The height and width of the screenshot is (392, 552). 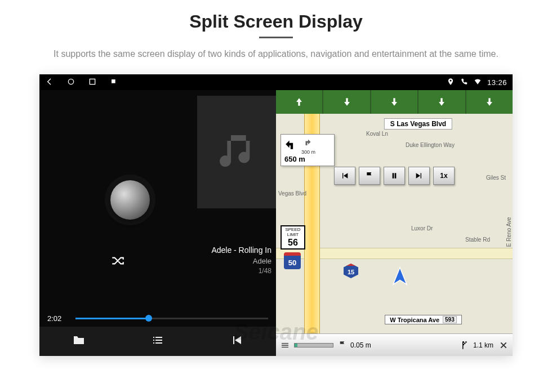 I want to click on map-label: Duke Ellington Way, so click(x=430, y=145).